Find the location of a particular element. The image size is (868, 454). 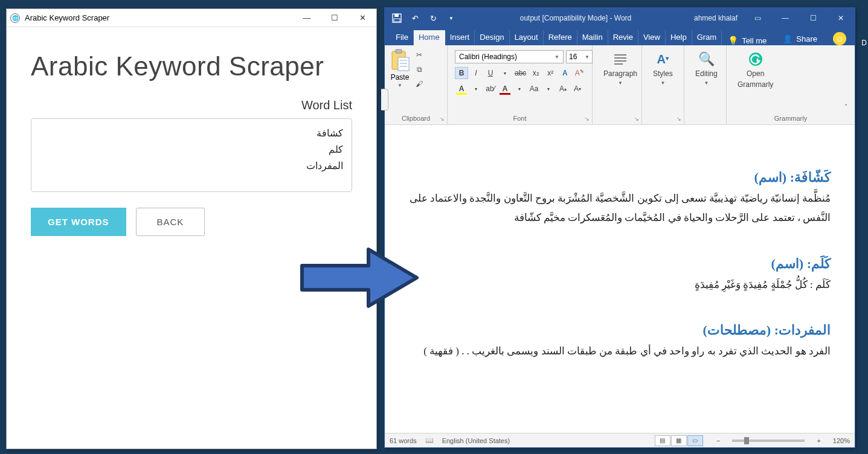

print-layout-icon: ▦ is located at coordinates (679, 441).